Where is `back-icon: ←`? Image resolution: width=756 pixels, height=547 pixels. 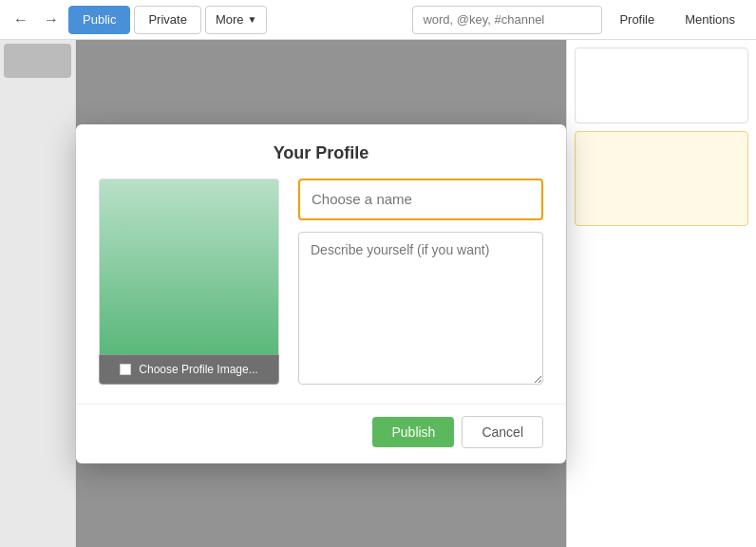 back-icon: ← is located at coordinates (21, 20).